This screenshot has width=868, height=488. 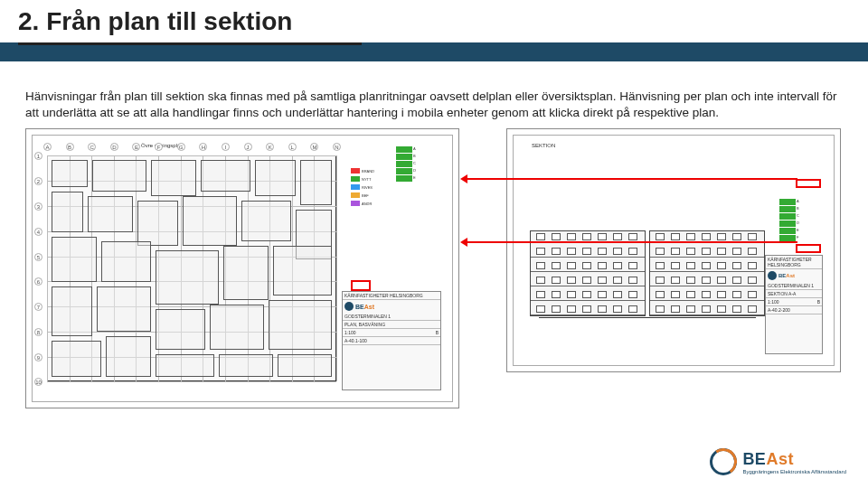 What do you see at coordinates (802, 217) in the screenshot?
I see `revision-row: C` at bounding box center [802, 217].